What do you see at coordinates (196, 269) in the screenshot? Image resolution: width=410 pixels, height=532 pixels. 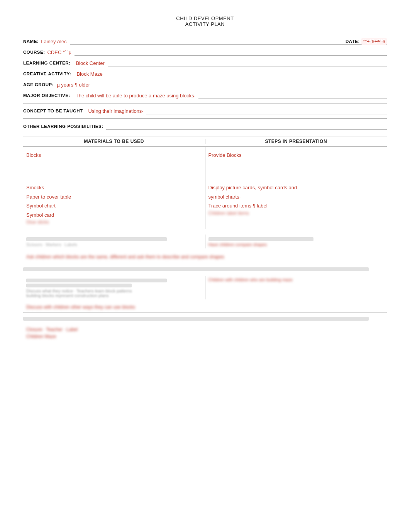 I see `grey-line-full` at bounding box center [196, 269].